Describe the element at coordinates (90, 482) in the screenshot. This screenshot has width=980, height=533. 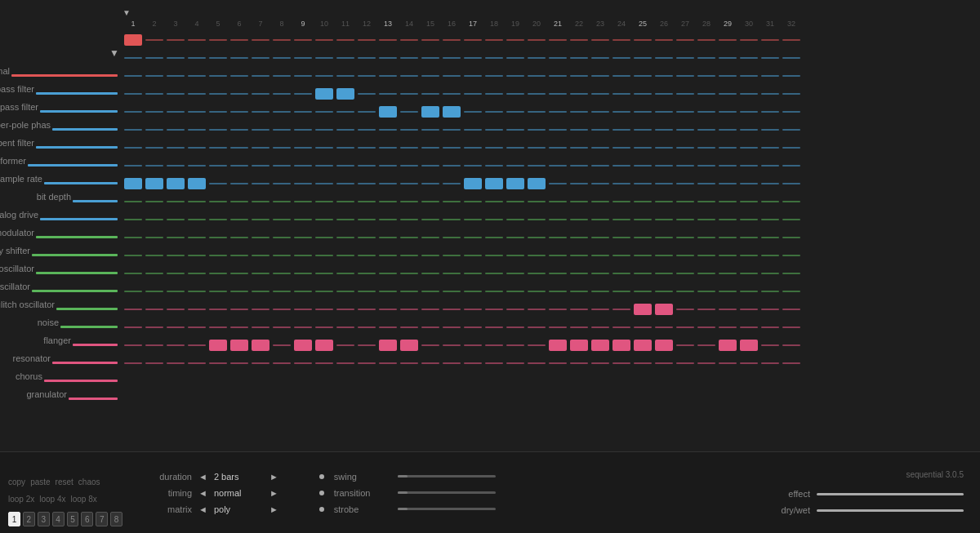
I see `chaos-button: chaos` at that location.